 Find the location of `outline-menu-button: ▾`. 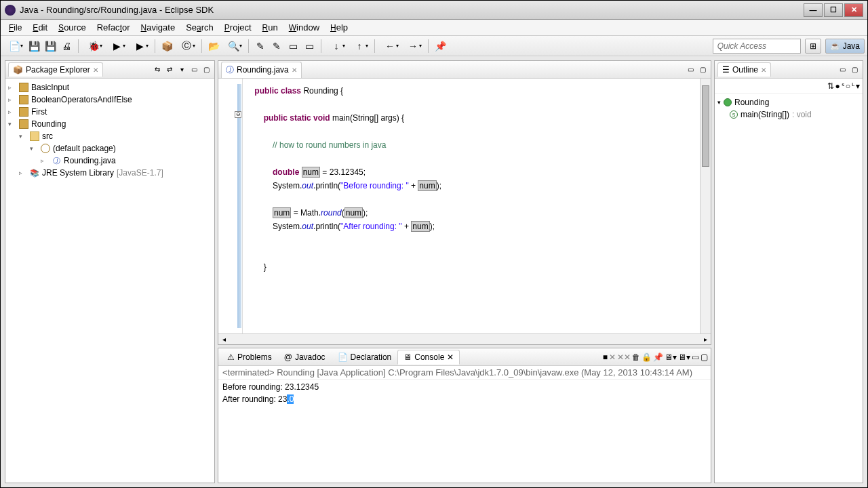

outline-menu-button: ▾ is located at coordinates (858, 86).